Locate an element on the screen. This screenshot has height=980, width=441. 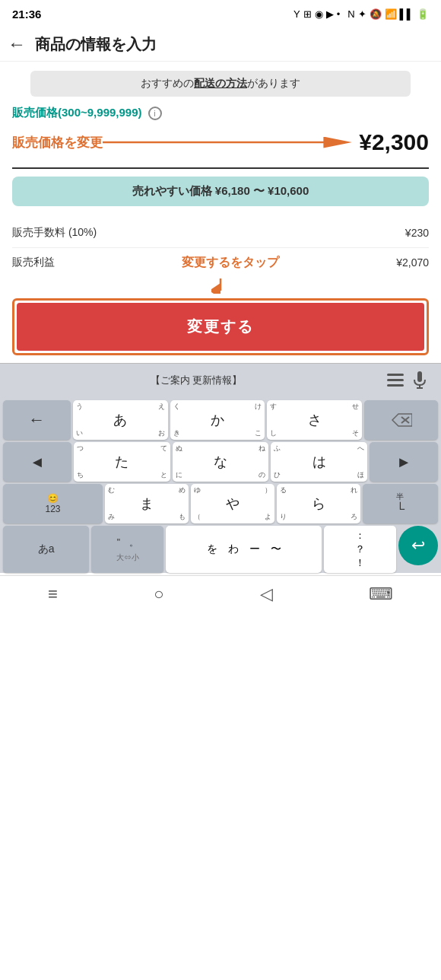
nav-menu-icon: ≡ is located at coordinates (53, 594).